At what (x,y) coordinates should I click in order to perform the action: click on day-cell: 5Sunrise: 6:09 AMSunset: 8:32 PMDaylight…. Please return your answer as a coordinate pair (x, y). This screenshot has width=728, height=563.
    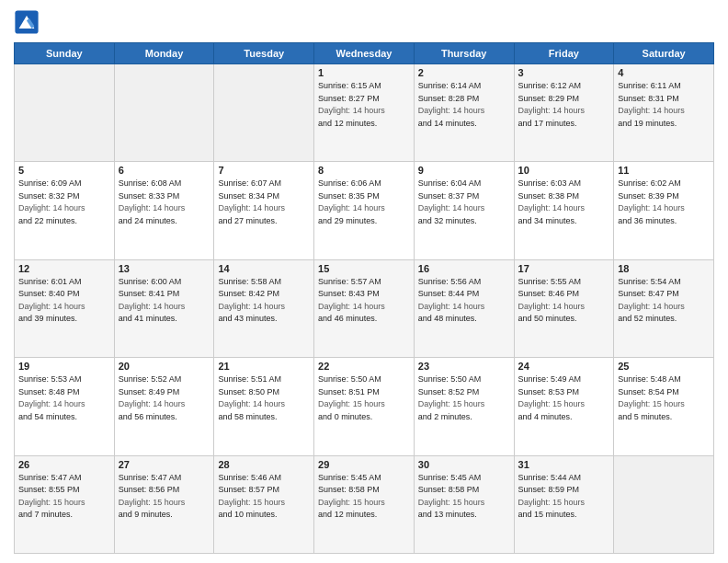
    Looking at the image, I should click on (64, 211).